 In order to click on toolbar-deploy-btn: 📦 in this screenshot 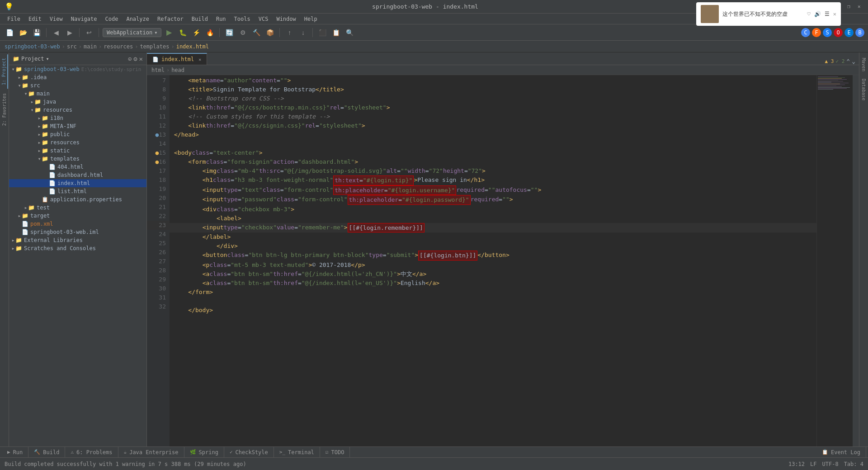, I will do `click(270, 33)`.